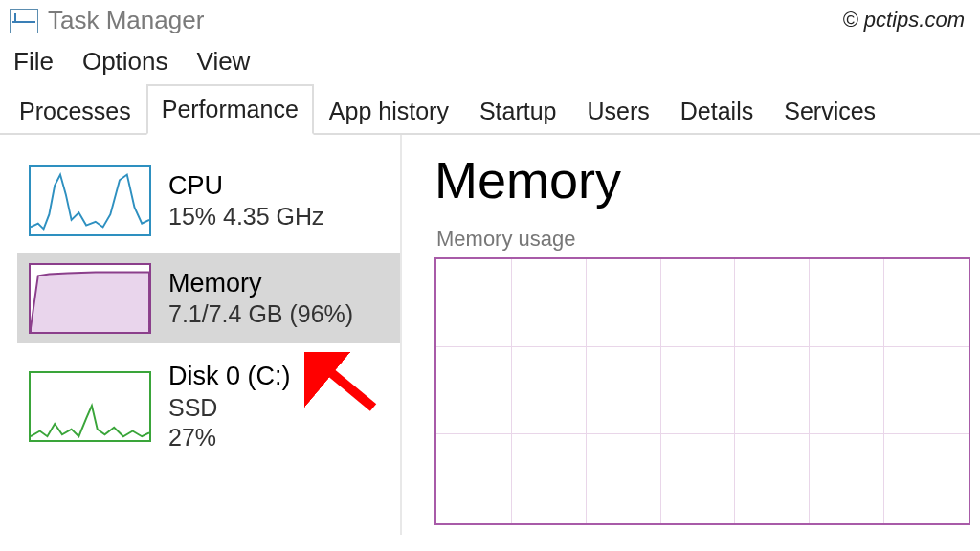 Image resolution: width=980 pixels, height=551 pixels. Describe the element at coordinates (519, 111) in the screenshot. I see `tab-startup: Startup` at that location.